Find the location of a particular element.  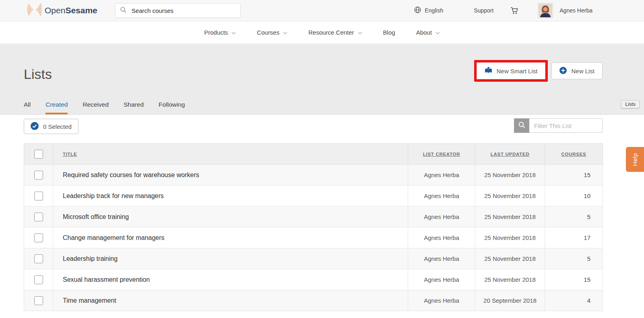

opensesame-logo-icon is located at coordinates (35, 10).